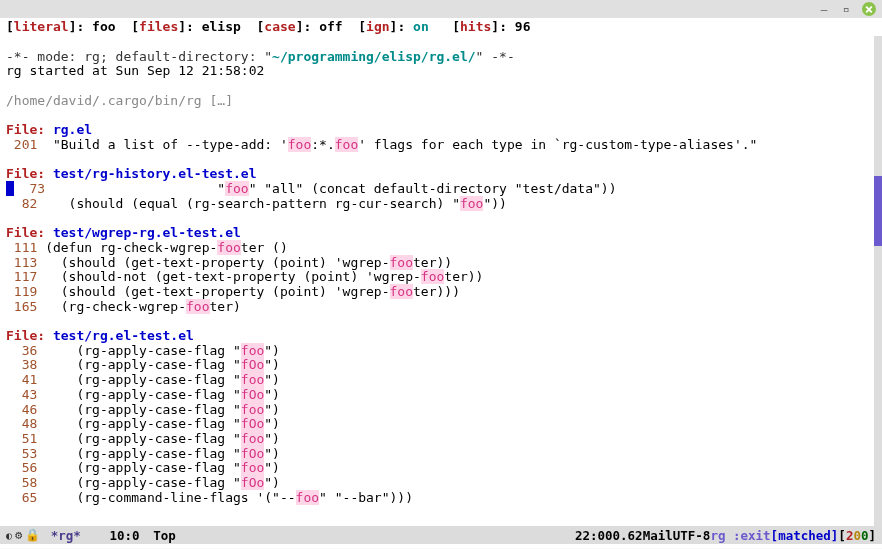 This screenshot has height=549, width=882. I want to click on ellipsis: […], so click(218, 100).